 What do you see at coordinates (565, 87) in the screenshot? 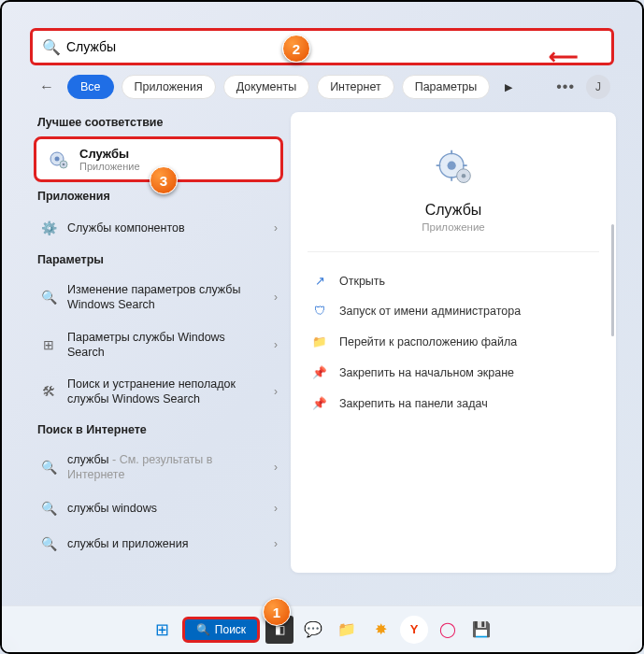
I see `more-options-button: •••` at bounding box center [565, 87].